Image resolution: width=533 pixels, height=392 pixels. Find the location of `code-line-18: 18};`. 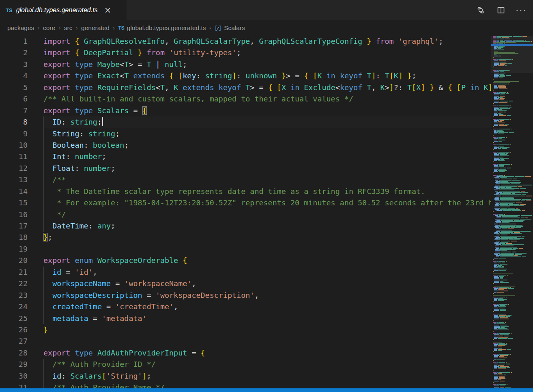

code-line-18: 18}; is located at coordinates (246, 237).